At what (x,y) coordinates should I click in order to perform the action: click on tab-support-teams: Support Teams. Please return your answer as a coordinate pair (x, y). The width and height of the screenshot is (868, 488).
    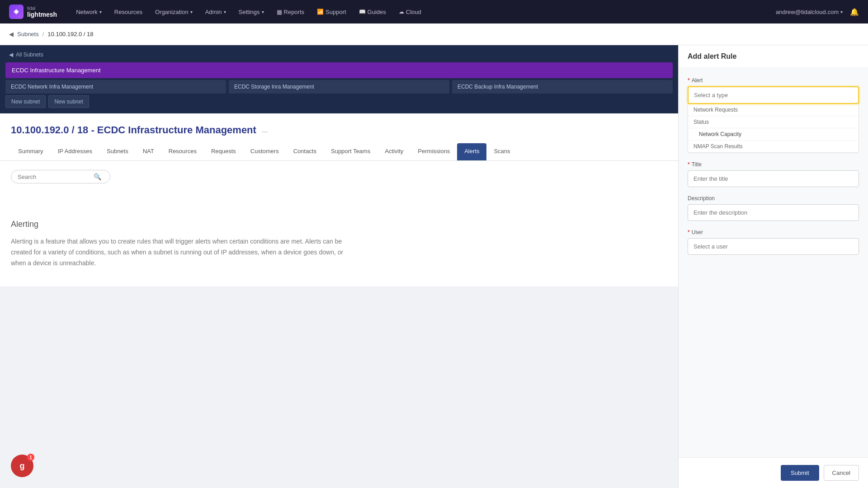
    Looking at the image, I should click on (351, 152).